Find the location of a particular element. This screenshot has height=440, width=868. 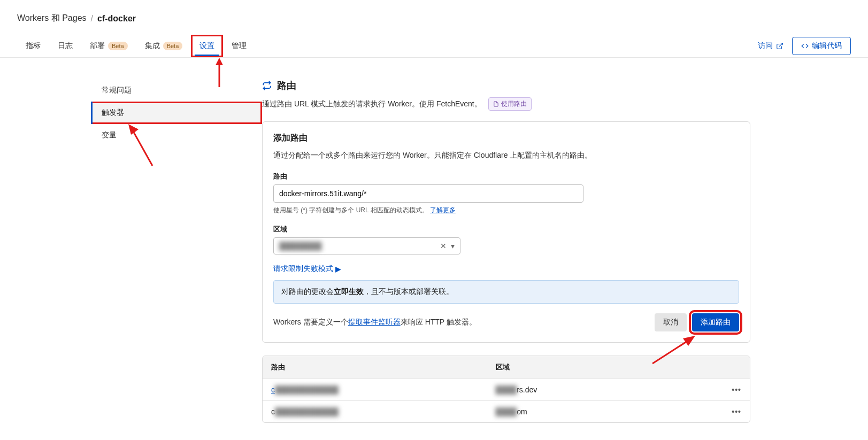

tab-integrations-label: 集成 is located at coordinates (152, 46).